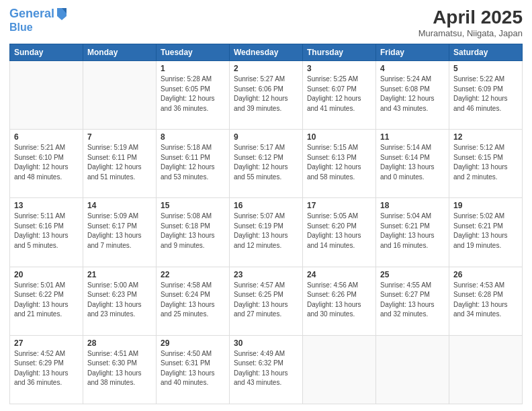 The image size is (532, 411). Describe the element at coordinates (120, 163) in the screenshot. I see `day-detail: Sunrise: 5:19 AM Sunset: 6:11 PM Dayligh…` at that location.